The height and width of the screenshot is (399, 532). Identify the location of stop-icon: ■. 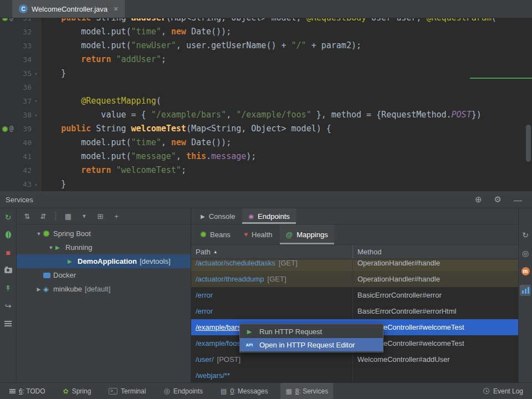
(8, 253).